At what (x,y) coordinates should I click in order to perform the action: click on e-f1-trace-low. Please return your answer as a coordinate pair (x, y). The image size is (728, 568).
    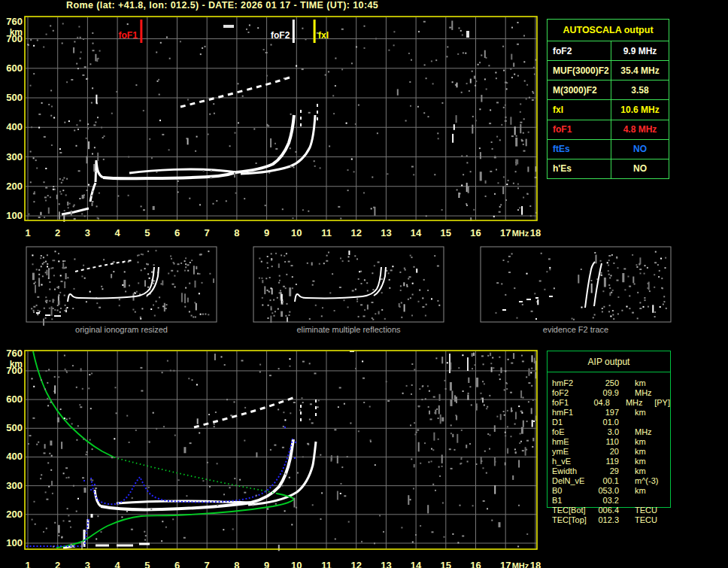
    Looking at the image, I should click on (78, 199).